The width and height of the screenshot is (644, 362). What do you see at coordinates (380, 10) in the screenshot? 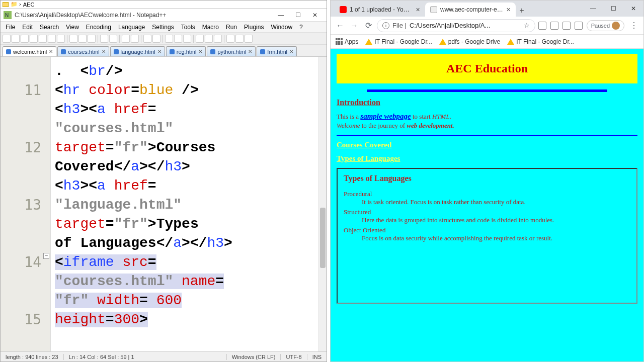
I see `chrome-tab-youtube: 1 of 1 uploaded - YouTube ✕` at bounding box center [380, 10].